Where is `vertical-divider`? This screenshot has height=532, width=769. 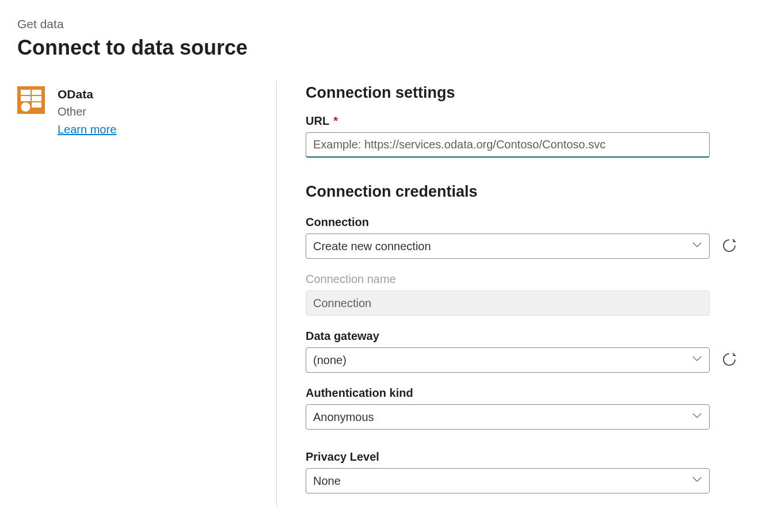 vertical-divider is located at coordinates (276, 294).